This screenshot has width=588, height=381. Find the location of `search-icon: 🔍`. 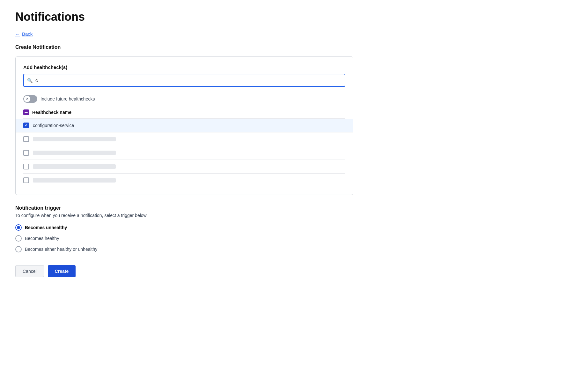

search-icon: 🔍 is located at coordinates (30, 80).